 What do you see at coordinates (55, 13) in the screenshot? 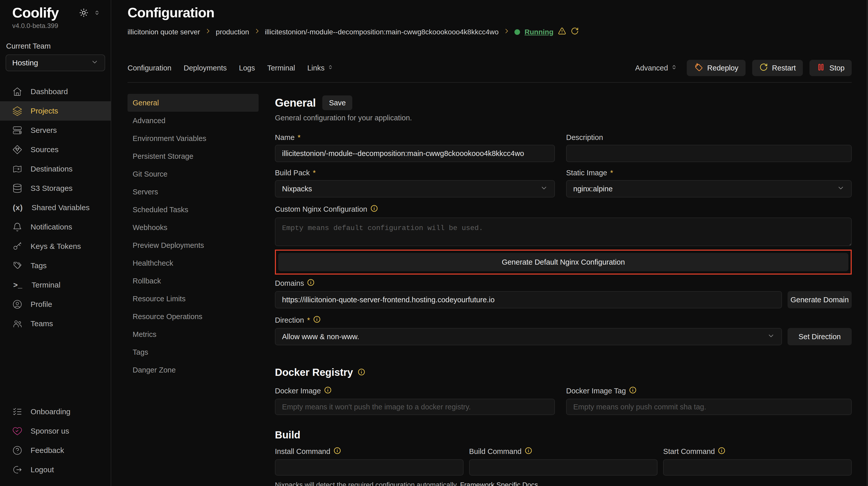
I see `logo-row: Coolify` at bounding box center [55, 13].